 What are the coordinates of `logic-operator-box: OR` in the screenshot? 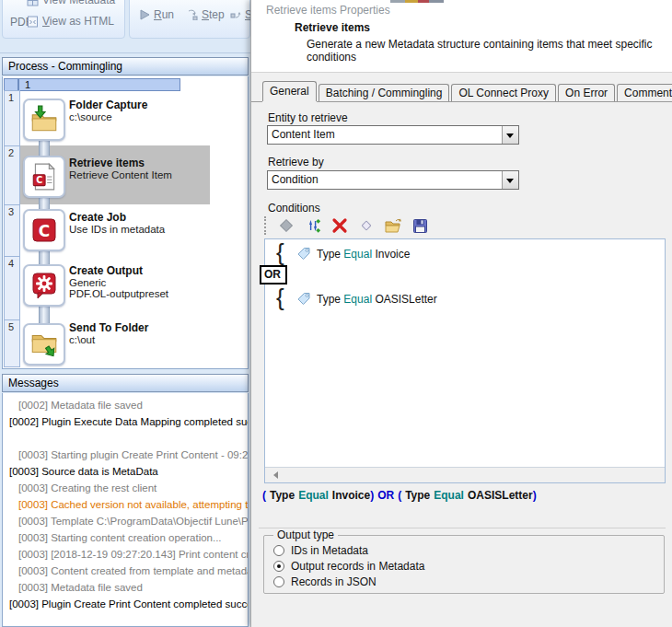 It's located at (273, 274).